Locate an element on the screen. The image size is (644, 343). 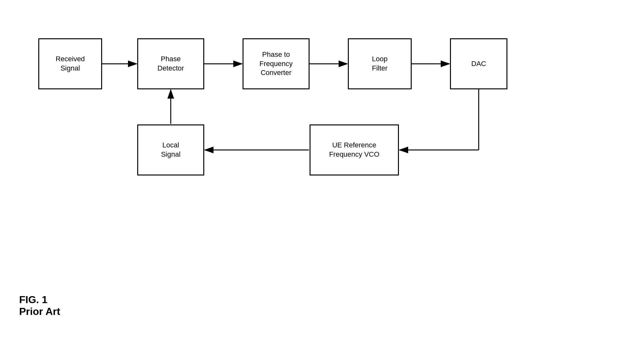
prior-art-label: Prior Art is located at coordinates (40, 311).